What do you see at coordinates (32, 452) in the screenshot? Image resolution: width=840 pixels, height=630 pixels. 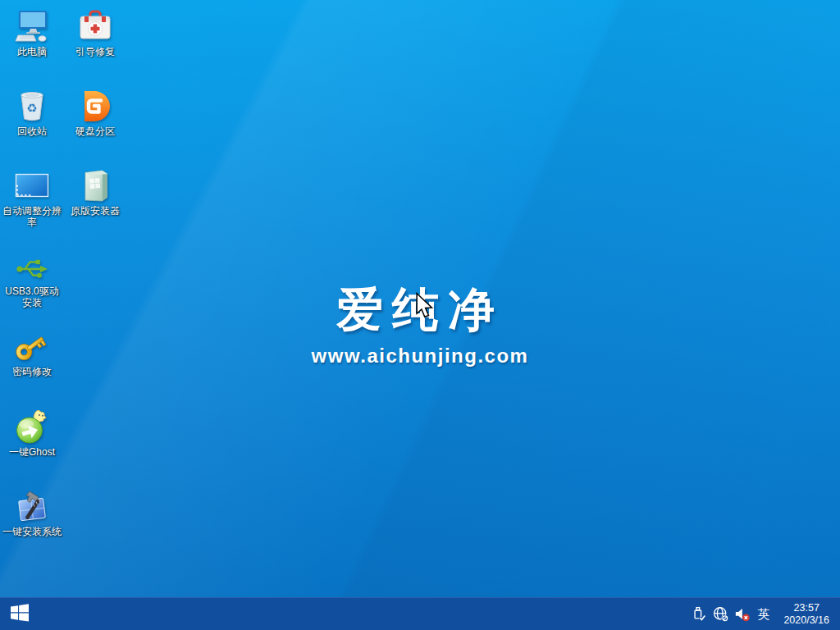 I see `icon-label: 一键Ghost` at bounding box center [32, 452].